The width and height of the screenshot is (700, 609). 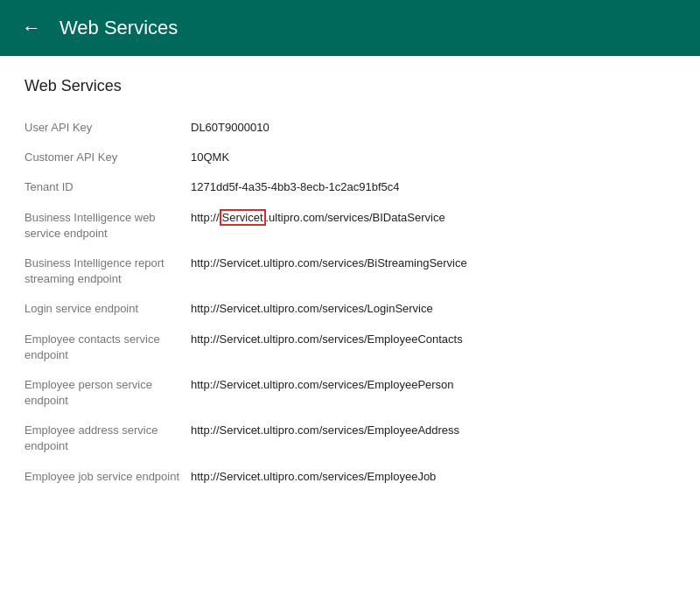 What do you see at coordinates (433, 309) in the screenshot?
I see `field-value: http://Servicet.ultipro.com/services/Log…` at bounding box center [433, 309].